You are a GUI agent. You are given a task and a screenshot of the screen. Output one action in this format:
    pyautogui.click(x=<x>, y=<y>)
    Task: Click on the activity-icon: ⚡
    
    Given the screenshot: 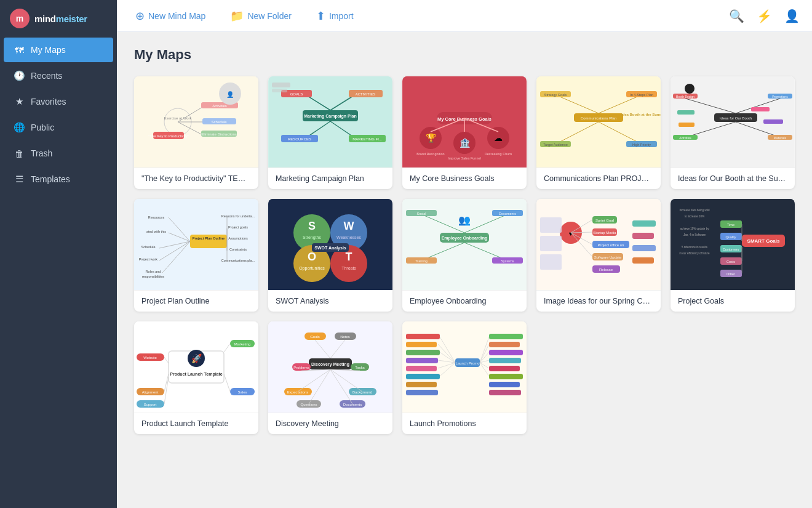 What is the action you would take?
    pyautogui.click(x=764, y=16)
    